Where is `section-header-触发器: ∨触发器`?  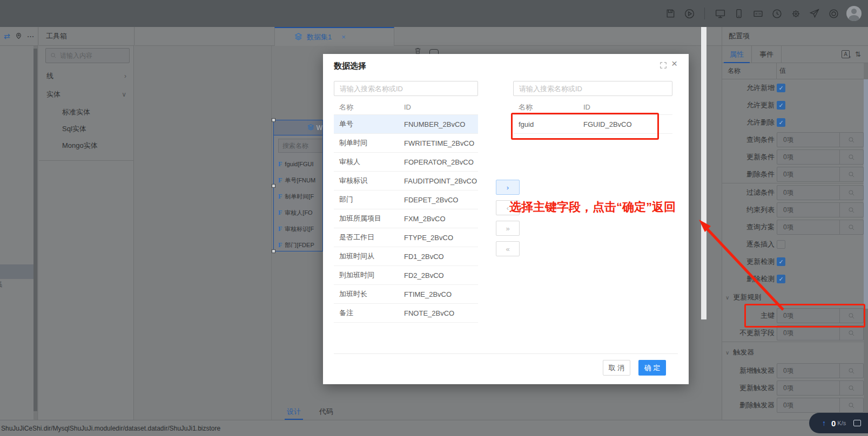 section-header-触发器: ∨触发器 is located at coordinates (793, 352).